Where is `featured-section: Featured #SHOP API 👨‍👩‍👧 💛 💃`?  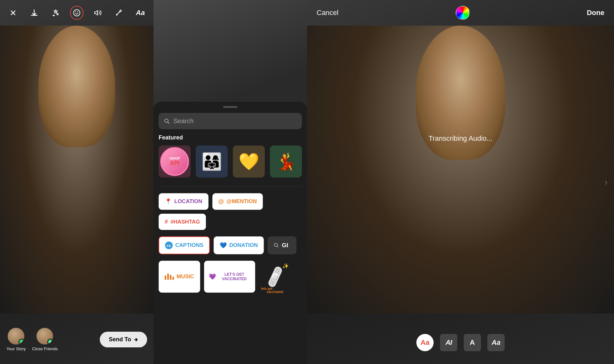
featured-section: Featured #SHOP API 👨‍👩‍👧 💛 💃 is located at coordinates (230, 159).